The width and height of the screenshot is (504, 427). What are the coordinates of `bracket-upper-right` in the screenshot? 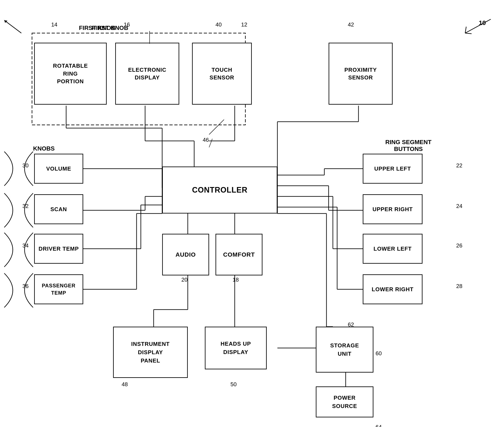 It's located at (12, 210).